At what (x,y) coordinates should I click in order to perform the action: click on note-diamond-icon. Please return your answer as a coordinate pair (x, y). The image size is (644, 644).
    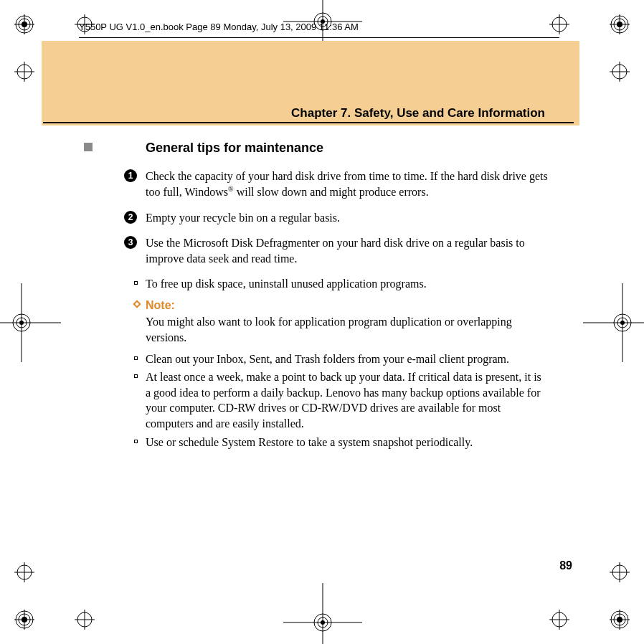
    Looking at the image, I should click on (137, 304).